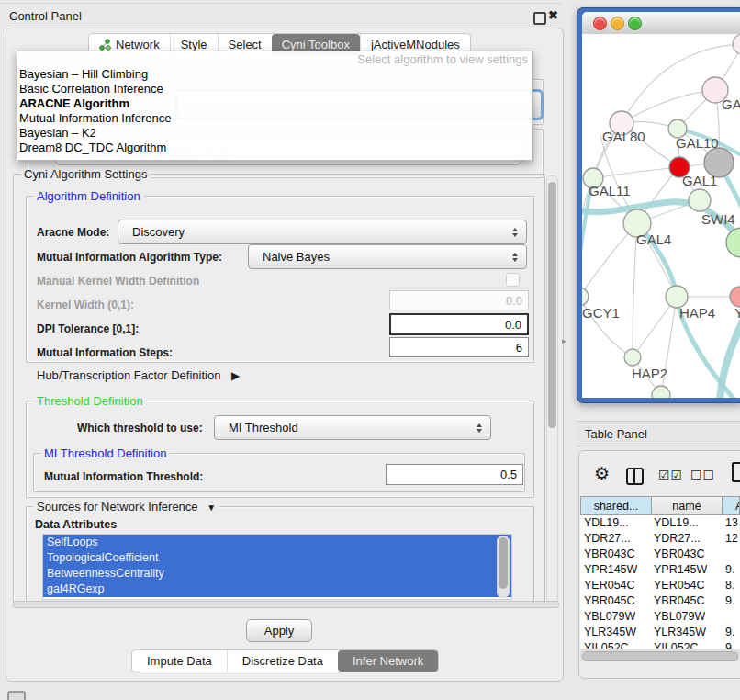 Image resolution: width=740 pixels, height=700 pixels. Describe the element at coordinates (454, 474) in the screenshot. I see `mi-threshold-field: 0.5` at that location.